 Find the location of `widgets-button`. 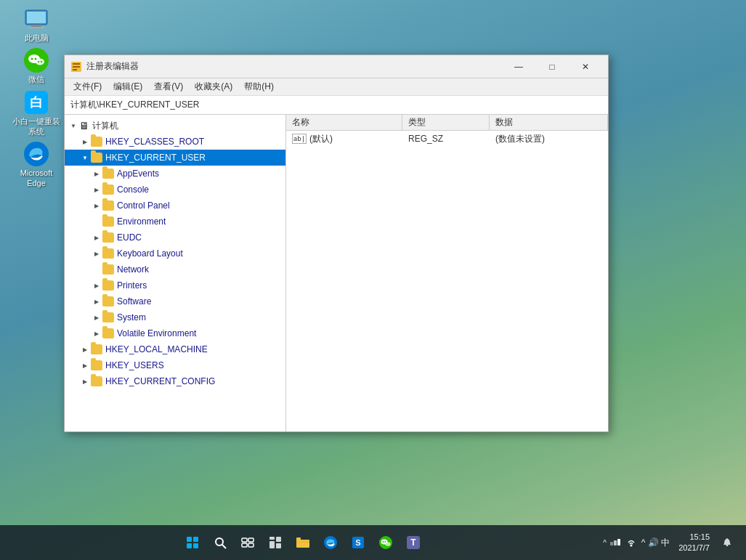

widgets-button is located at coordinates (275, 543).